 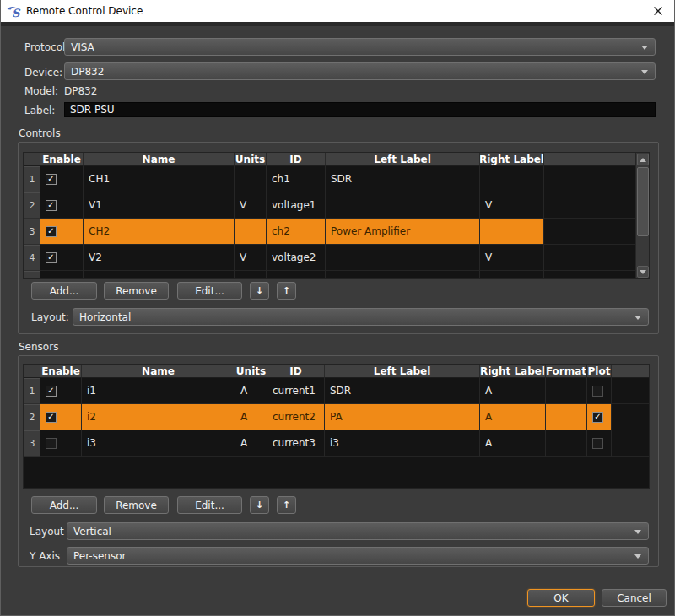 I want to click on label-input, so click(x=359, y=110).